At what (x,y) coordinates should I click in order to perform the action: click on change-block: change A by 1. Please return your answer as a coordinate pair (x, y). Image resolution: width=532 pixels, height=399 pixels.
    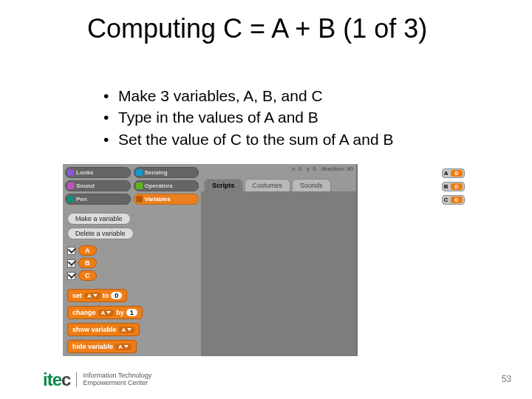
    Looking at the image, I should click on (105, 313).